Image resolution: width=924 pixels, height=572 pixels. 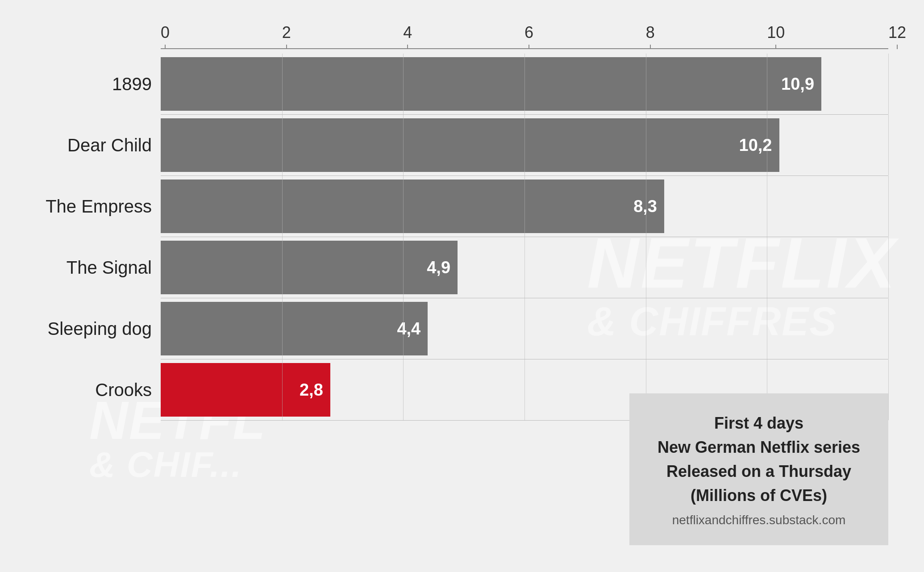 What do you see at coordinates (287, 36) in the screenshot?
I see `x-tick: 2` at bounding box center [287, 36].